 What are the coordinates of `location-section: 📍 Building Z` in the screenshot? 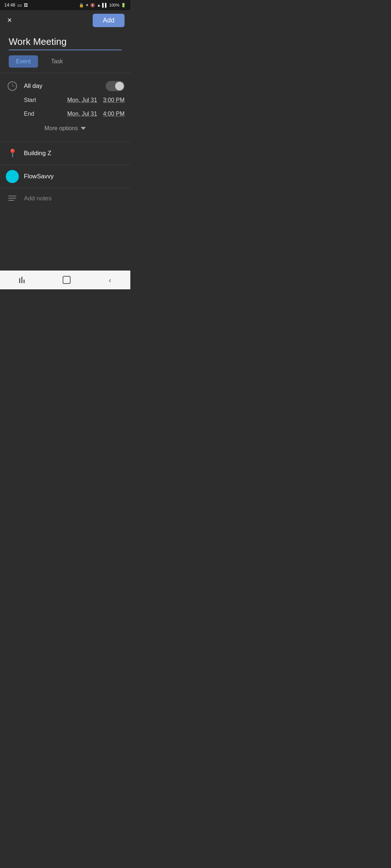 It's located at (65, 153).